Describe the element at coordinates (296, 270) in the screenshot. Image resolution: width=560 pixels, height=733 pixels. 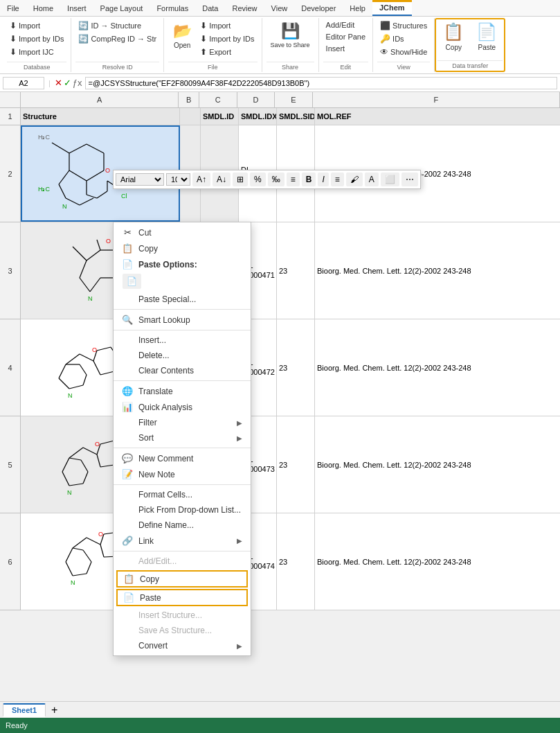
I see `smdlsid-cell-3: 23` at that location.